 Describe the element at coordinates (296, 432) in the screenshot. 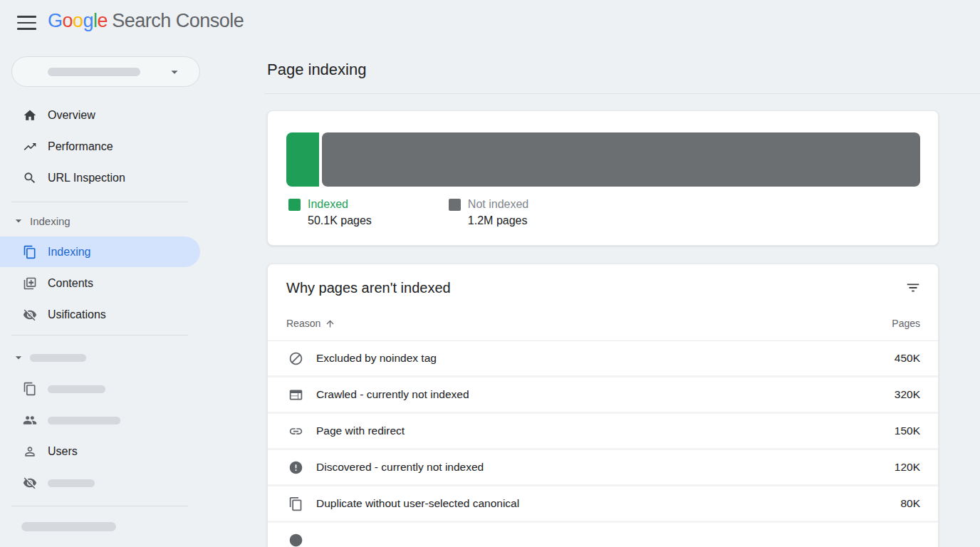

I see `link-icon` at that location.